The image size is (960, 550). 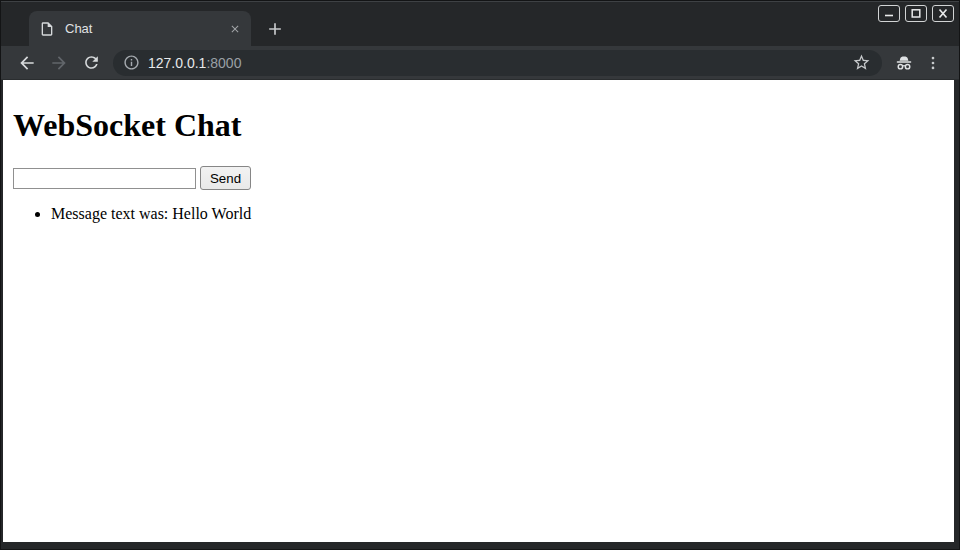 I want to click on back-button, so click(x=27, y=63).